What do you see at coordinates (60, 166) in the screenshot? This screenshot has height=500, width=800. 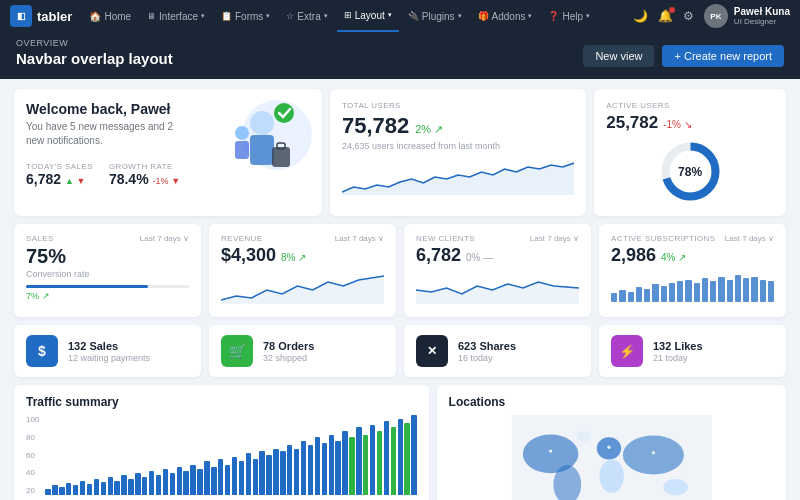 I see `todays-sales-label: TODAY'S SALES` at bounding box center [60, 166].